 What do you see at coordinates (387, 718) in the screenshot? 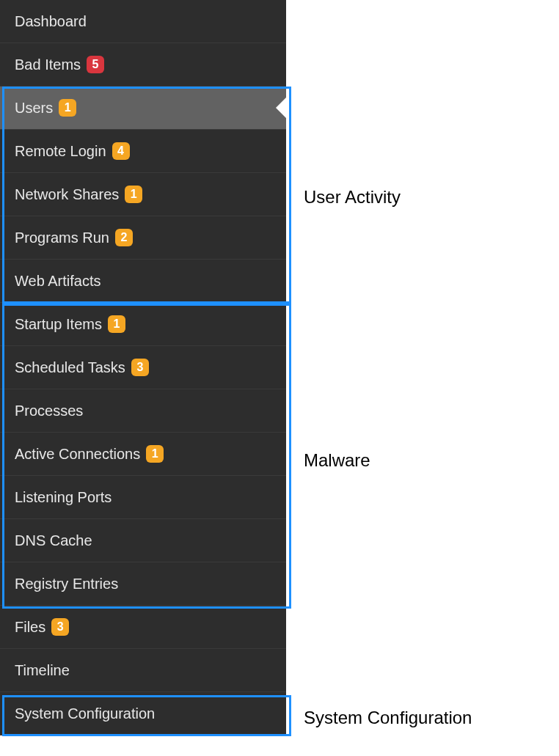
I see `annotation-system-configuration: System Configuration` at bounding box center [387, 718].